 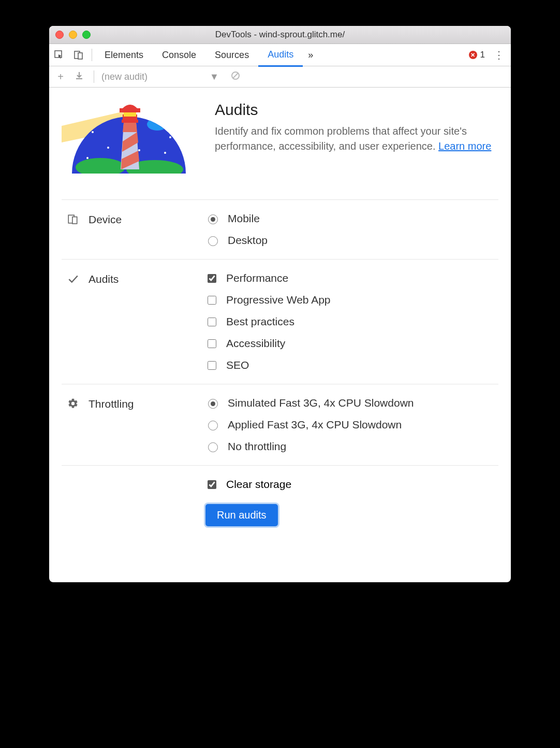 I want to click on audit-selector: (new audit) ▼, so click(x=160, y=77).